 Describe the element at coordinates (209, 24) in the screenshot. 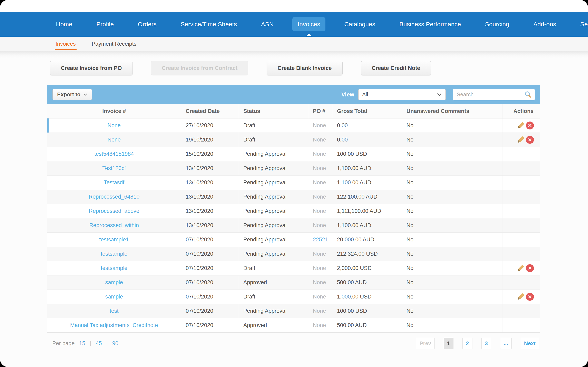

I see `nav-item-service-time-sheets: Service/Time Sheets` at that location.